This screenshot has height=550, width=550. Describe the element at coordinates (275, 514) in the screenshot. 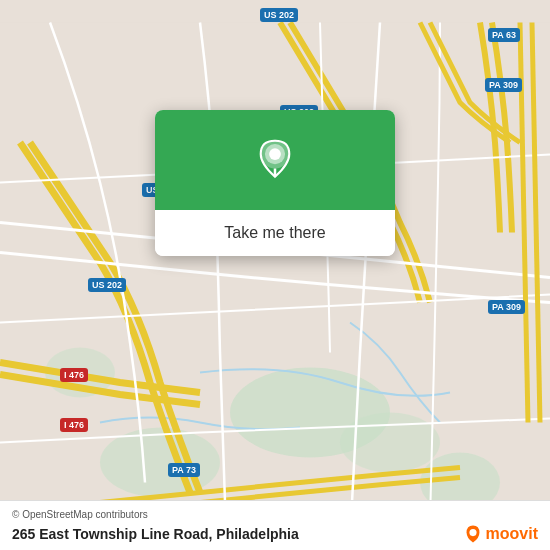

I see `attribution-text: © OpenStreetMap contributors` at that location.